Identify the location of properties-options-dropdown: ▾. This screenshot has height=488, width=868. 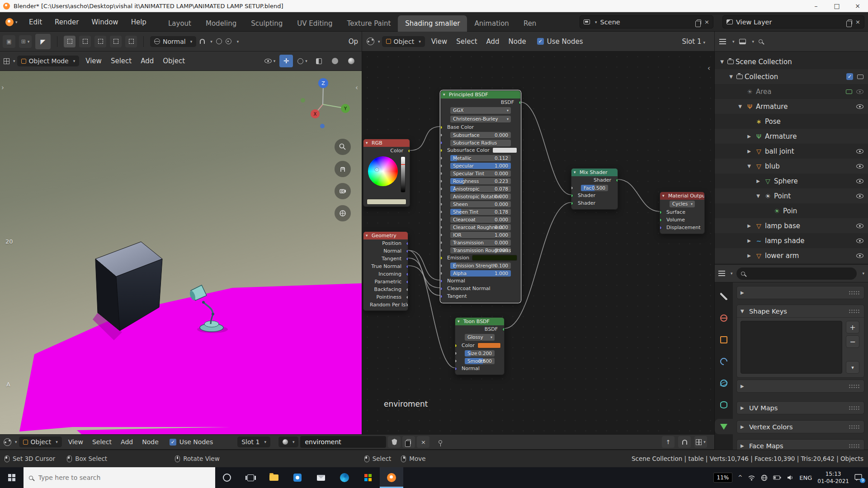
(863, 273).